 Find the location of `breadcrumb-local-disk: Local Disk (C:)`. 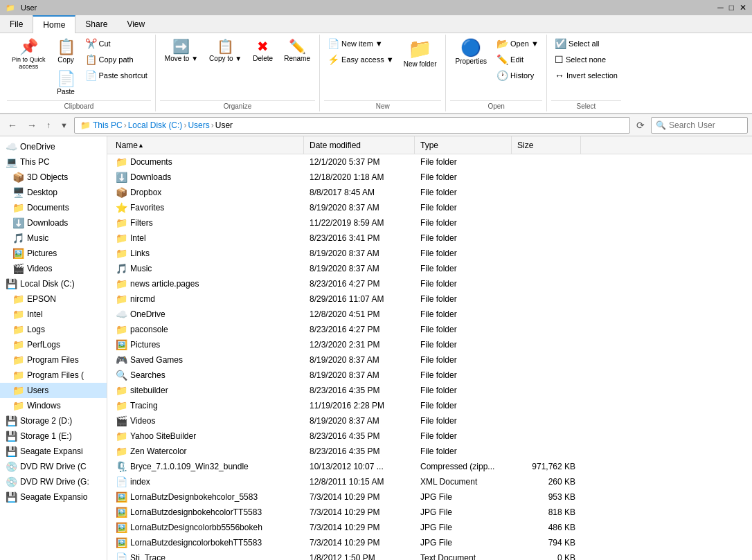

breadcrumb-local-disk: Local Disk (C:) is located at coordinates (155, 125).